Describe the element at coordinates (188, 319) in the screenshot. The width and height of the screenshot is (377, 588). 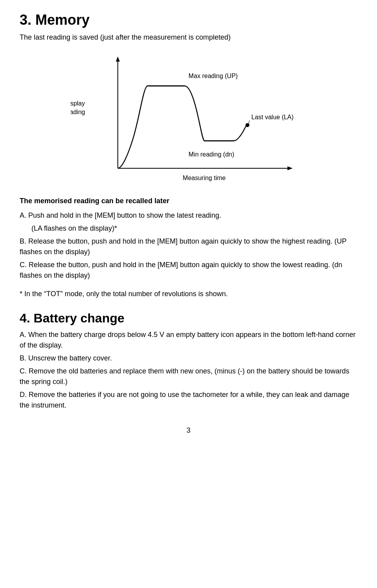
I see `section4-title: 4. Battery change` at that location.